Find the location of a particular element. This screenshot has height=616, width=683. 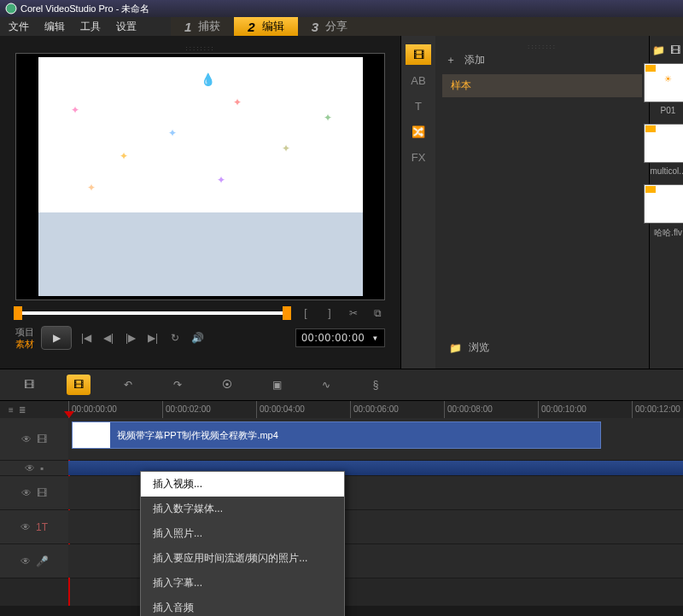

menu-settings: 设置 is located at coordinates (126, 27).